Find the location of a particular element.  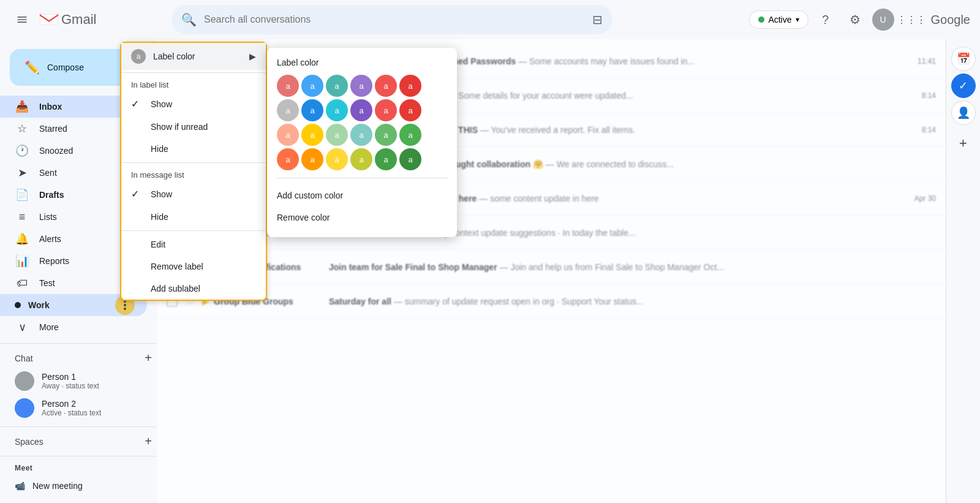

color-swatch-orange-light: a is located at coordinates (288, 135).